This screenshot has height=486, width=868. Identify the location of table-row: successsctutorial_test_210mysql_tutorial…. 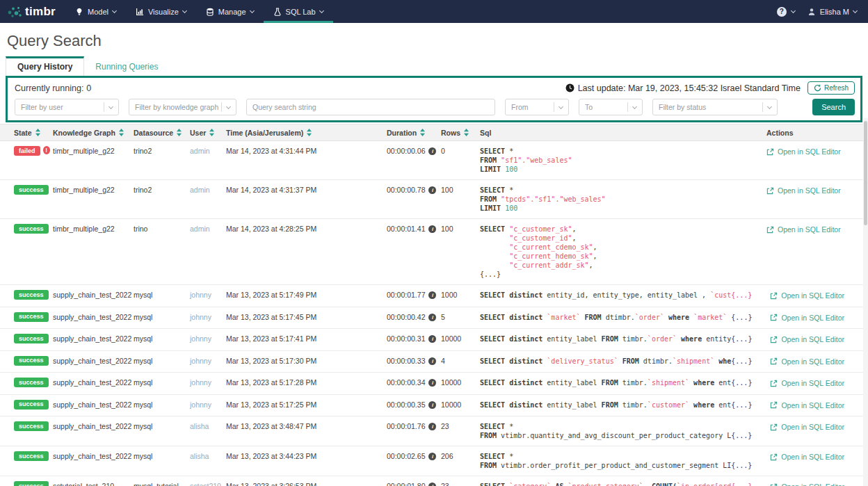
(434, 481).